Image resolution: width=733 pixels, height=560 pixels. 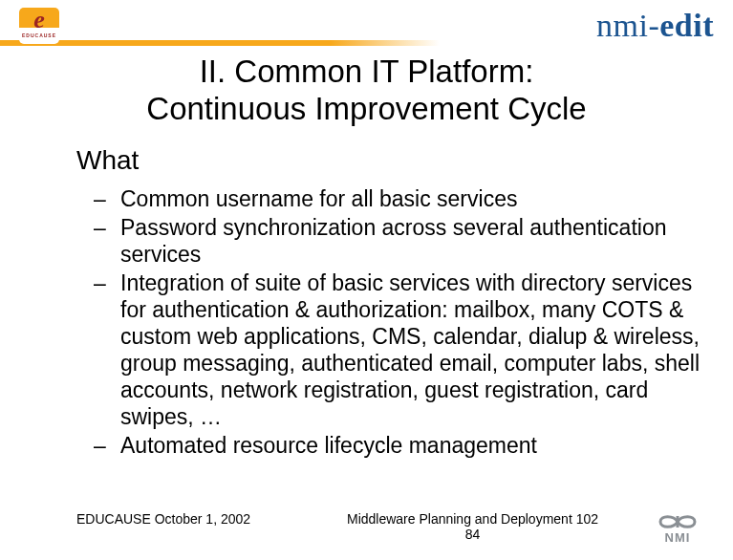 I want to click on educause-label: EDUCAUSE, so click(x=39, y=35).